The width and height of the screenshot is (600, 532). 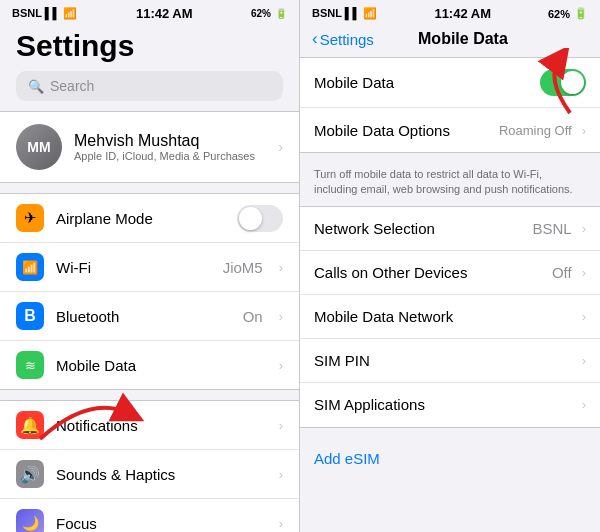 What do you see at coordinates (281, 316) in the screenshot?
I see `bluetooth-chevron-icon: ›` at bounding box center [281, 316].